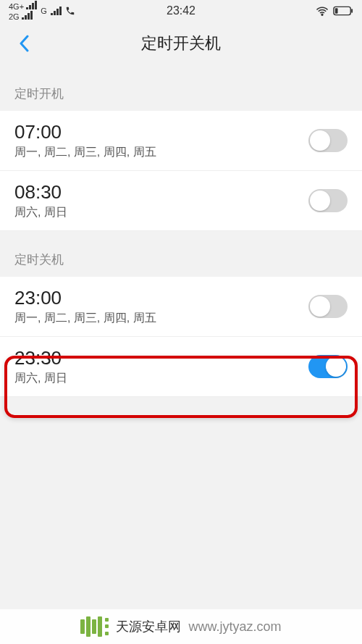 The image size is (362, 644). What do you see at coordinates (322, 11) in the screenshot?
I see `wifi-icon` at bounding box center [322, 11].